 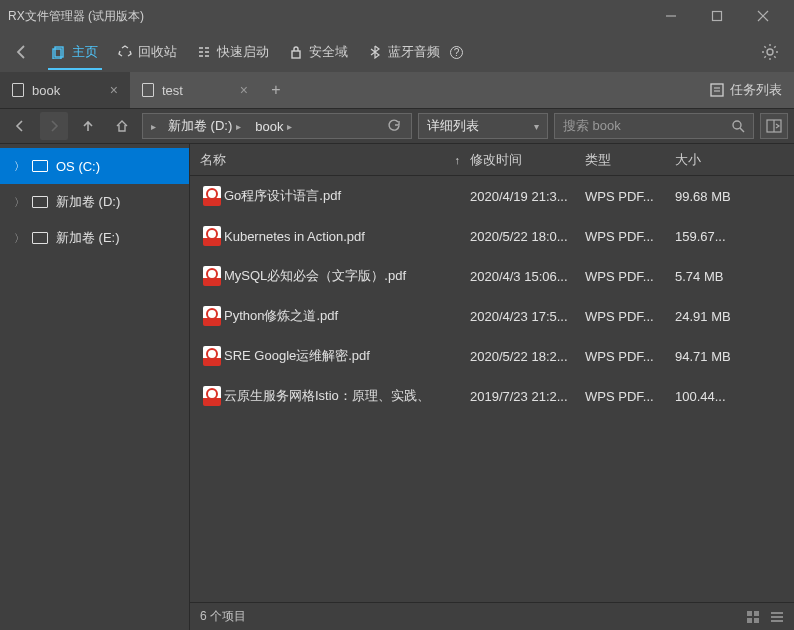 I want to click on search-input: 搜索 book, so click(x=654, y=126).